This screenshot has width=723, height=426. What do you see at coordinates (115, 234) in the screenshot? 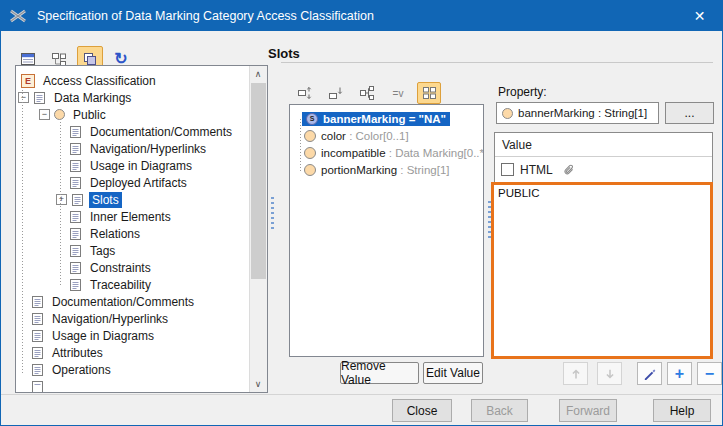
I see `tree-item-label: Relations` at bounding box center [115, 234].